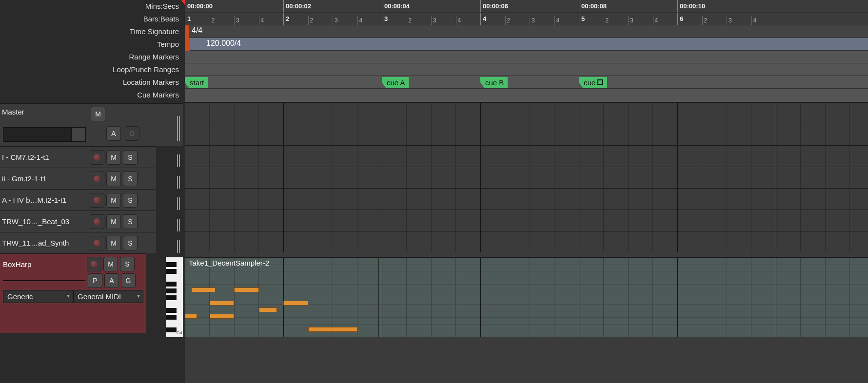  I want to click on ruler-label-tempo: Tempo, so click(92, 44).